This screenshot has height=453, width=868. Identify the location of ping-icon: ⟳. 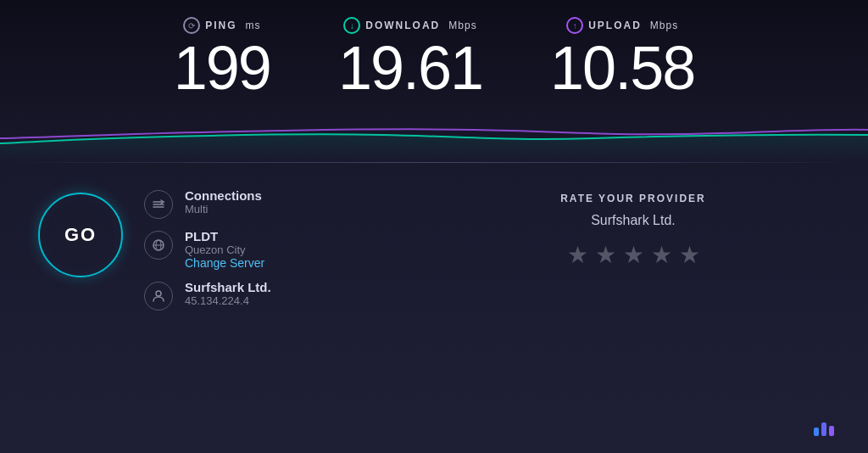
(192, 25).